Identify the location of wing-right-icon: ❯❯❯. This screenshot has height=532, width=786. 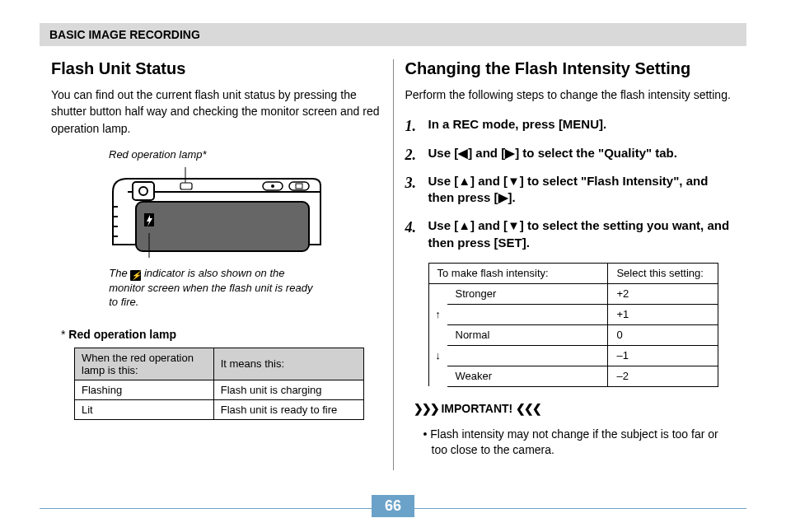
(426, 408).